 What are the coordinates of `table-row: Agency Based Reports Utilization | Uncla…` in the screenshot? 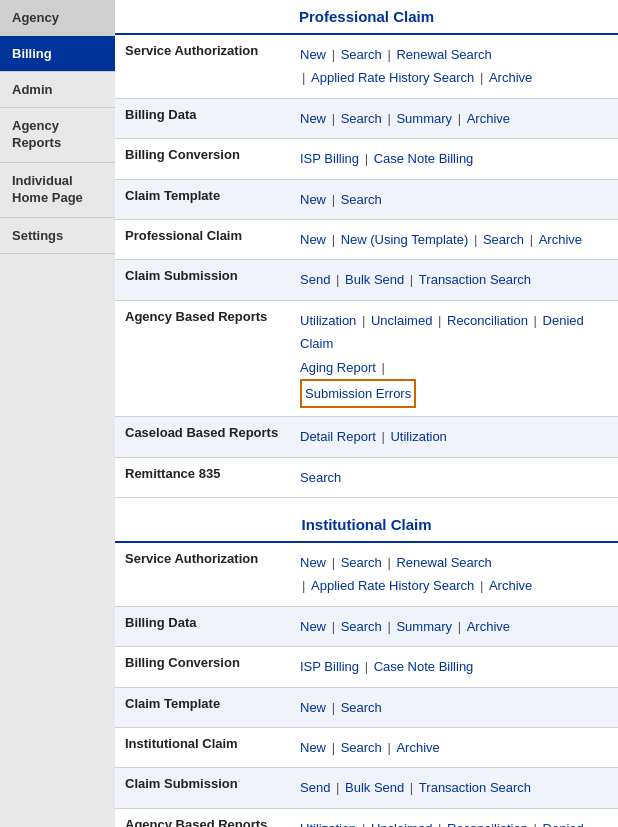 It's located at (366, 818).